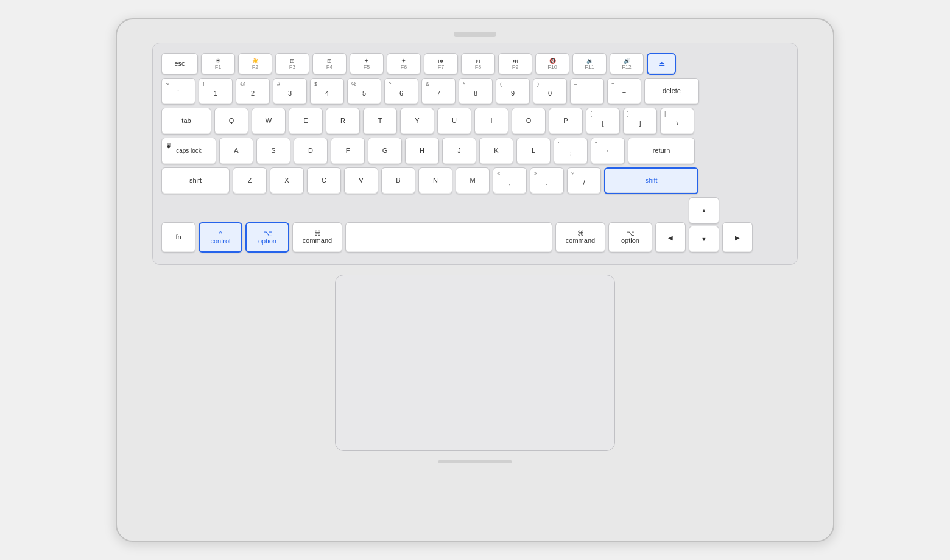 The image size is (950, 560). Describe the element at coordinates (704, 225) in the screenshot. I see `arrow-key-group: ◀ ▲ ▼ ▶` at that location.